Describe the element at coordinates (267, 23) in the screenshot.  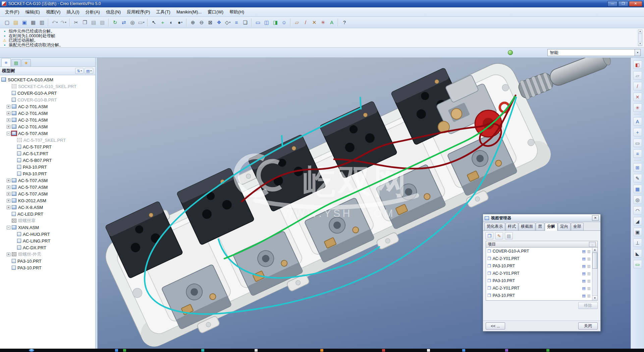
I see `new-window-icon: ◫` at that location.